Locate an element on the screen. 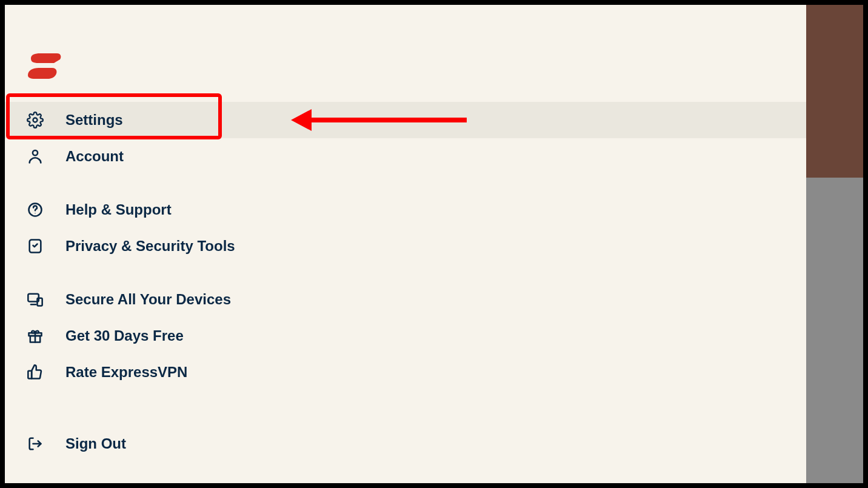  menu-item-account: Account is located at coordinates (406, 156).